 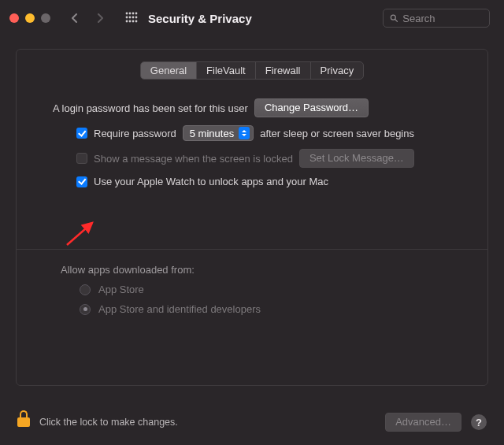 I want to click on search-icon, so click(x=394, y=18).